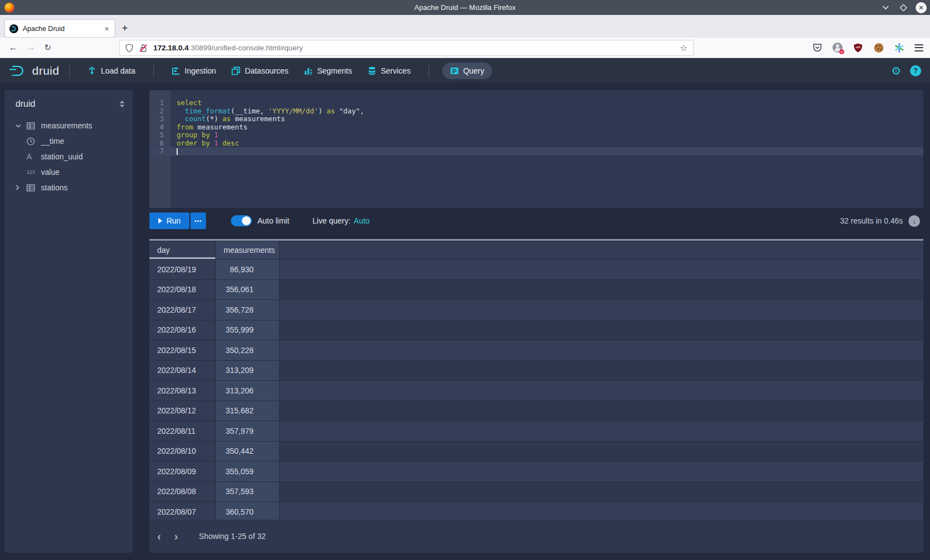 Image resolution: width=930 pixels, height=560 pixels. What do you see at coordinates (69, 157) in the screenshot?
I see `tree-item-station-uuid: A station_uuid` at bounding box center [69, 157].